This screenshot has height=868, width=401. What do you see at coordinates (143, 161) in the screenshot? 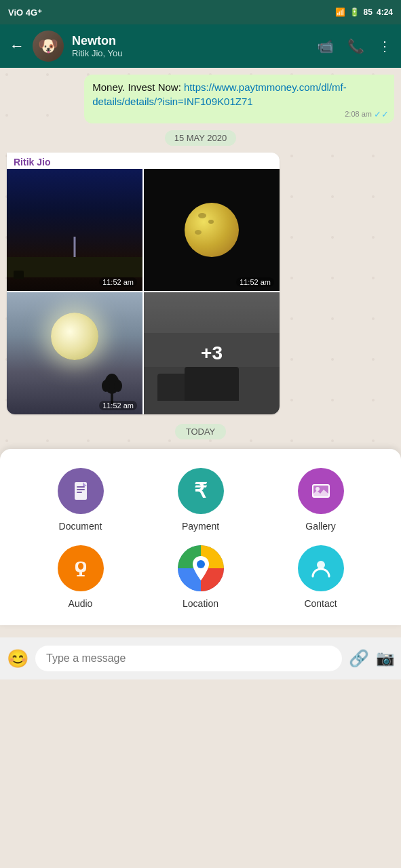
I see `sender-name: Ritik Jio` at bounding box center [143, 161].